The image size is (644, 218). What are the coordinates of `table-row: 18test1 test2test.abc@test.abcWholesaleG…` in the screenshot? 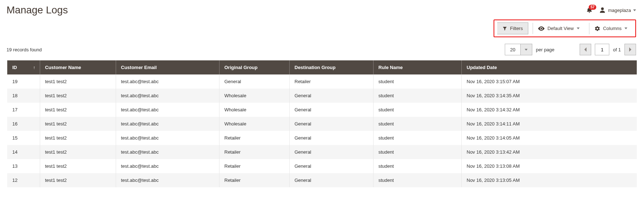 It's located at (322, 95).